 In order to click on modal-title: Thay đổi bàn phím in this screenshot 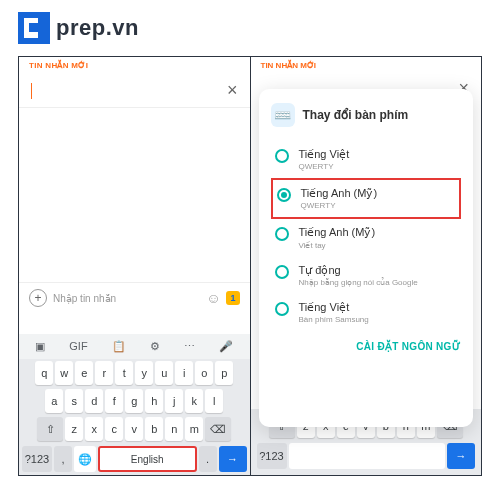, I will do `click(356, 115)`.